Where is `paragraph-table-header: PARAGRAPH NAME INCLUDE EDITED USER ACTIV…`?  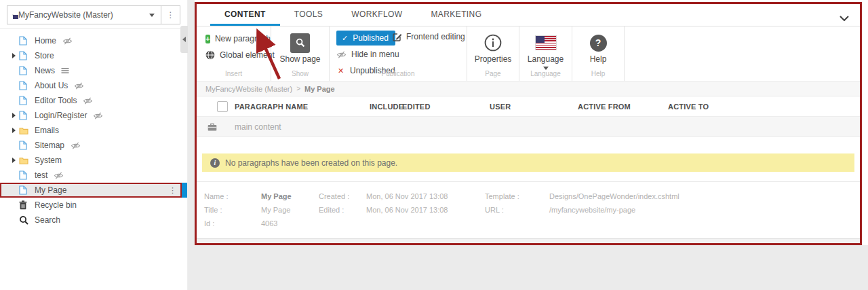
paragraph-table-header: PARAGRAPH NAME INCLUDE EDITED USER ACTIV… is located at coordinates (528, 107).